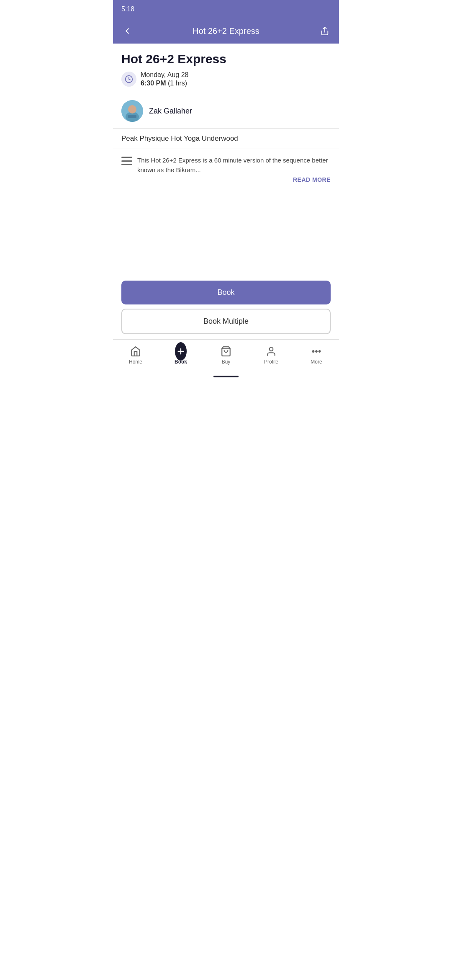 The width and height of the screenshot is (452, 980). Describe the element at coordinates (271, 355) in the screenshot. I see `nav-item-profile: Profile` at that location.